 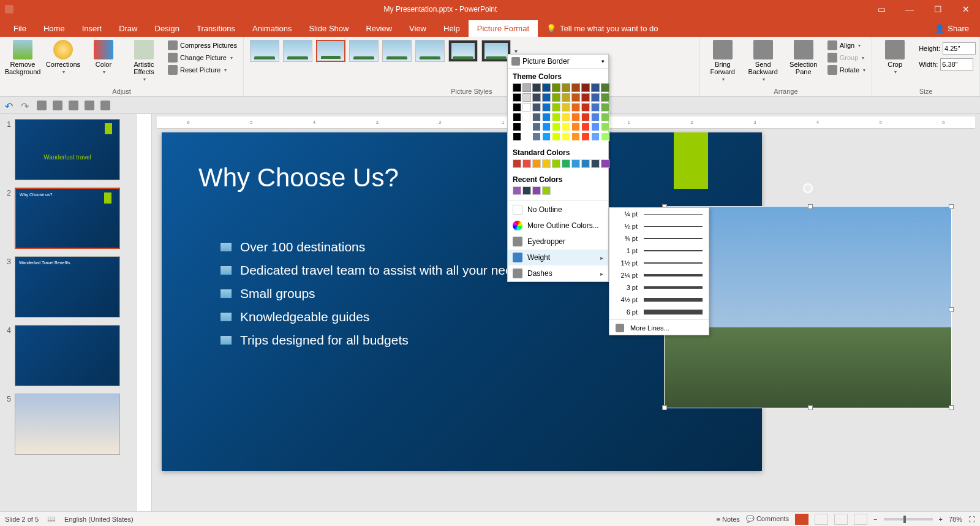 What do you see at coordinates (558, 61) in the screenshot?
I see `picture-border-button: Picture Border▾` at bounding box center [558, 61].